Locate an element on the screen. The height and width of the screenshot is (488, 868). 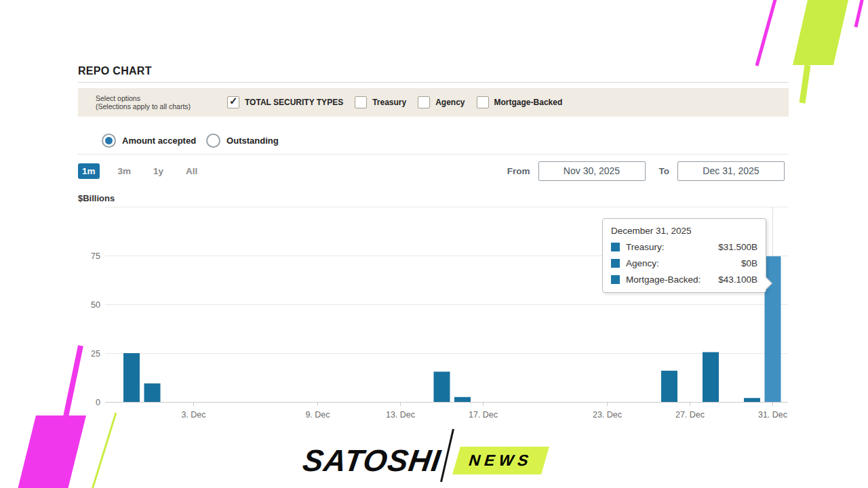
tooltip-rows: Treasury:$31.500BAgency:$0BMortgage-Back… is located at coordinates (684, 263).